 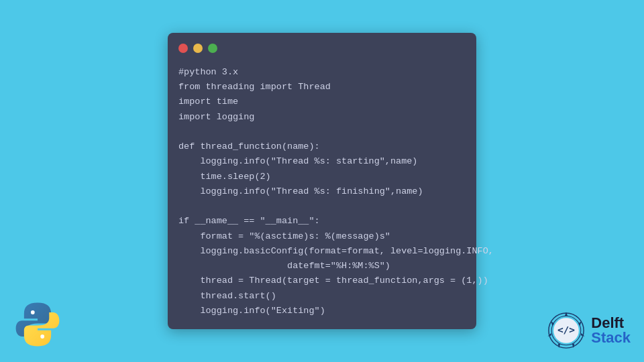 I want to click on delftstack-text: Delft Stack, so click(x=610, y=330).